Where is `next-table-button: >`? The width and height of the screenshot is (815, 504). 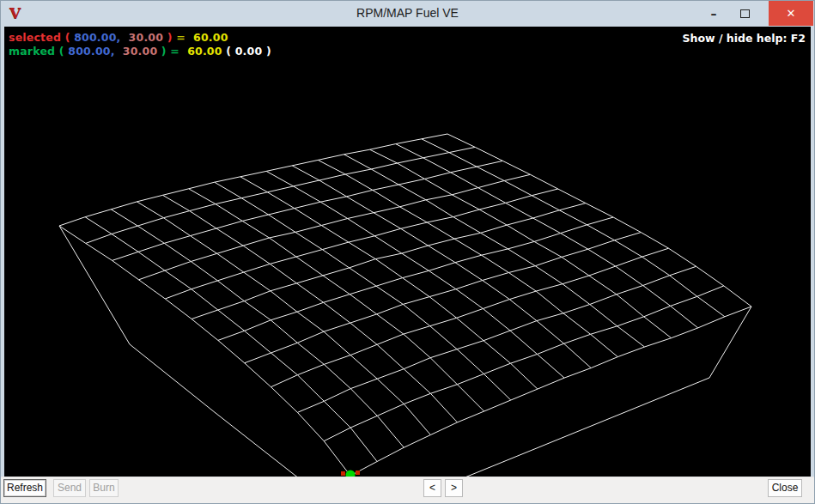 next-table-button: > is located at coordinates (453, 488).